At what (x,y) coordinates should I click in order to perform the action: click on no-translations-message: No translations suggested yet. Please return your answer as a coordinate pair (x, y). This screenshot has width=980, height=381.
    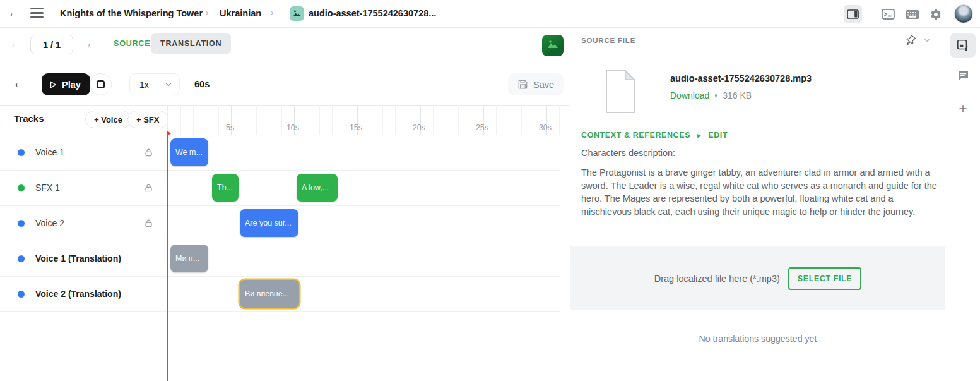
    Looking at the image, I should click on (758, 339).